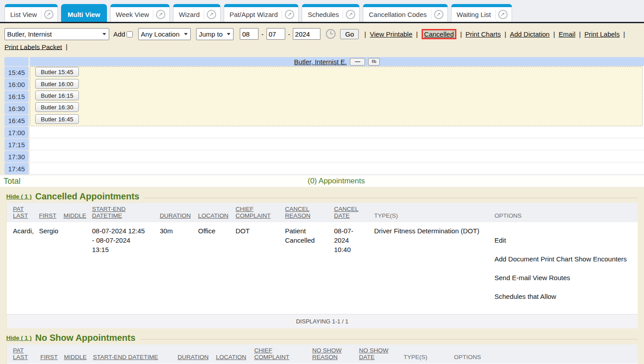 The image size is (644, 364). Describe the element at coordinates (19, 196) in the screenshot. I see `hide-cancelled-link: Hide ( 1 )` at that location.